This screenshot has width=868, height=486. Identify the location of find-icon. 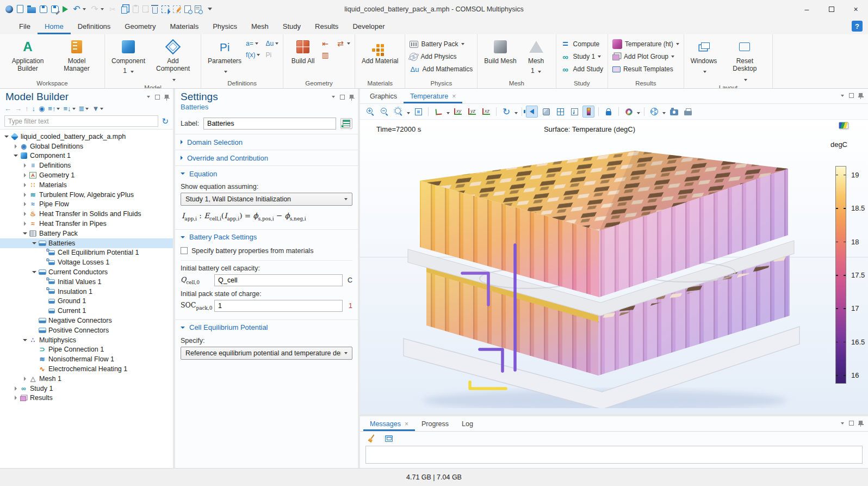
(188, 9).